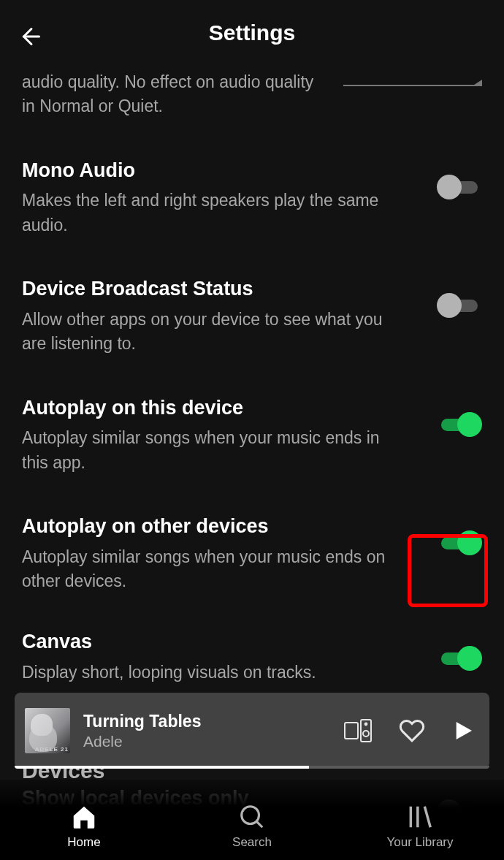  Describe the element at coordinates (358, 731) in the screenshot. I see `devices-icon` at that location.